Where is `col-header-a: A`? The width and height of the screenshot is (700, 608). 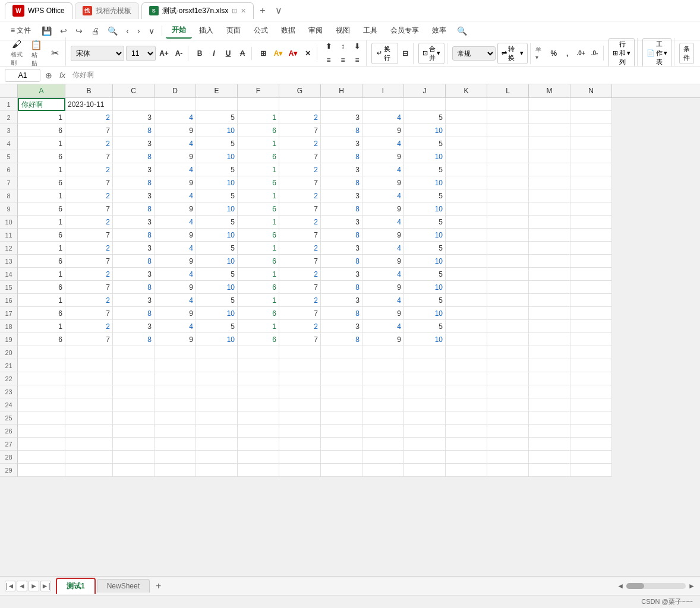 col-header-a: A is located at coordinates (42, 91).